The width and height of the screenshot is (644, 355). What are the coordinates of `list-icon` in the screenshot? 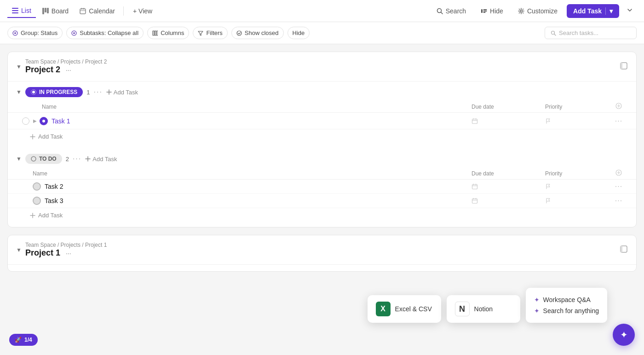 It's located at (15, 11).